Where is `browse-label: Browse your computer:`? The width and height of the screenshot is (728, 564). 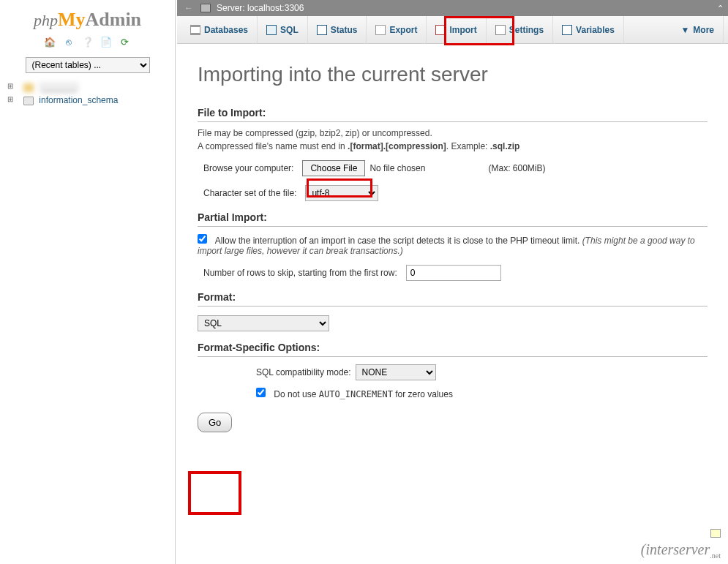
browse-label: Browse your computer: is located at coordinates (249, 168).